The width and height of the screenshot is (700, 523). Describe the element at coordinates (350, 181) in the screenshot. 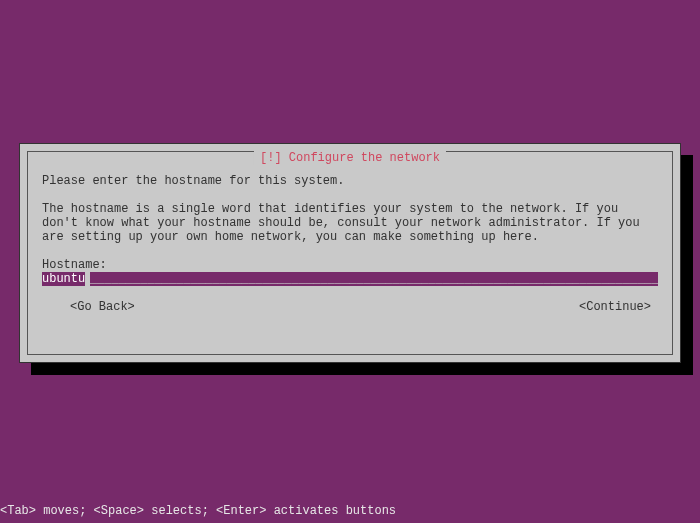

I see `dialog-prompt: Please enter the hostname for this syste…` at that location.